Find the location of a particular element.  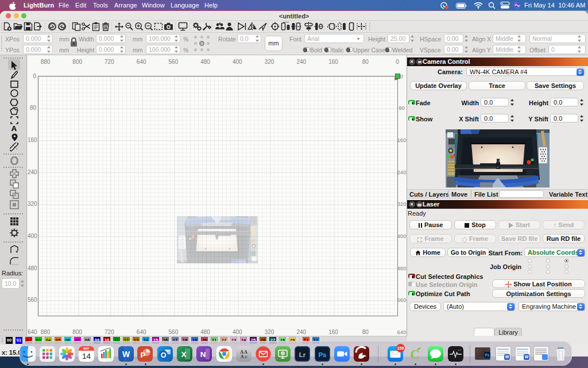

svg-text: O is located at coordinates (163, 355).